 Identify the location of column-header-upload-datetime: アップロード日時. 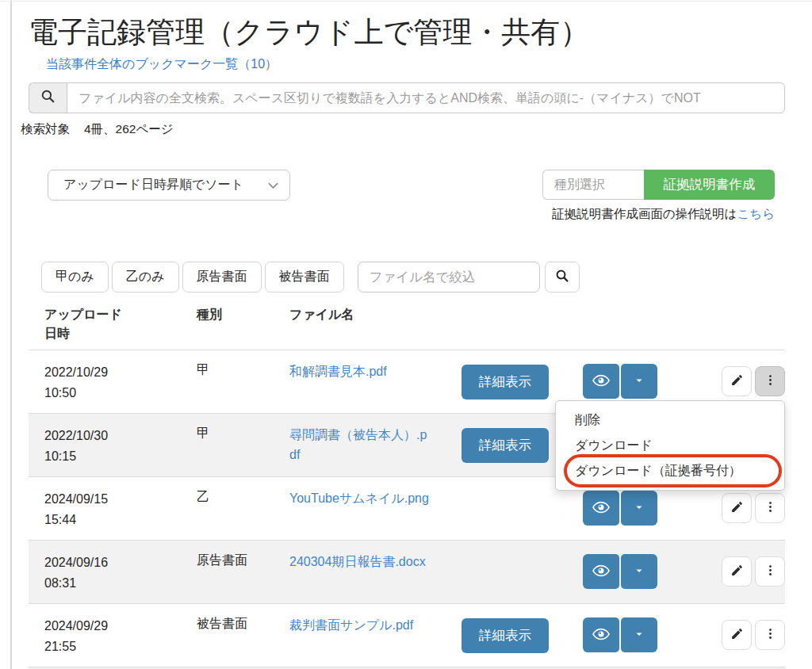
(121, 324).